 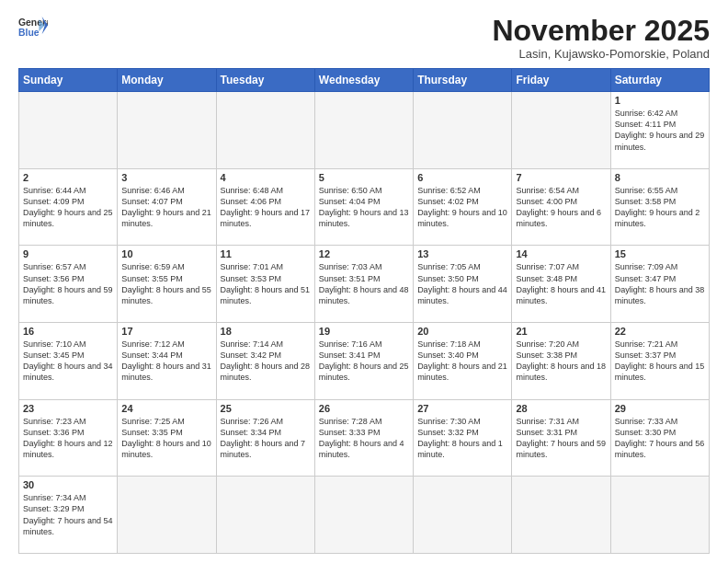 I want to click on calendar-cell: 25Sunrise: 7:26 AM Sunset: 3:34 PM Dayli…, so click(x=265, y=438).